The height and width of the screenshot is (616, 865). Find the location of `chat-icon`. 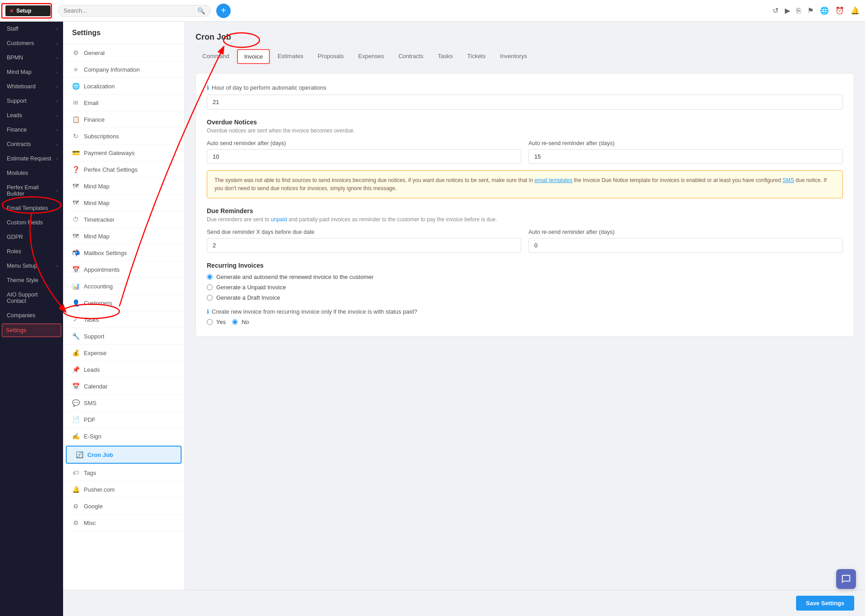

chat-icon is located at coordinates (846, 579).